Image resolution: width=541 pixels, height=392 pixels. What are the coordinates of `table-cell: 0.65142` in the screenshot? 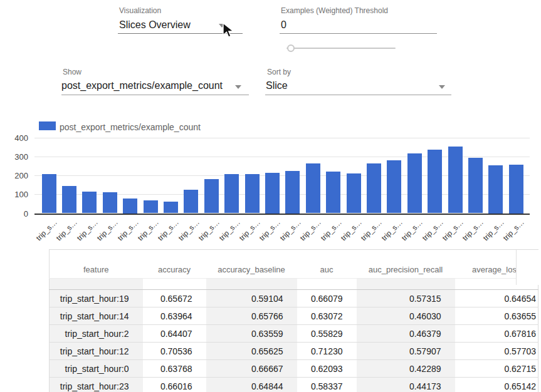 It's located at (496, 384).